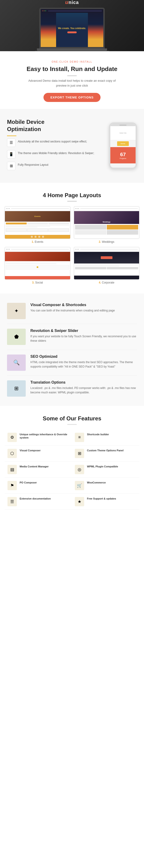 Image resolution: width=144 pixels, height=868 pixels. I want to click on phone-number: 67, so click(123, 155).